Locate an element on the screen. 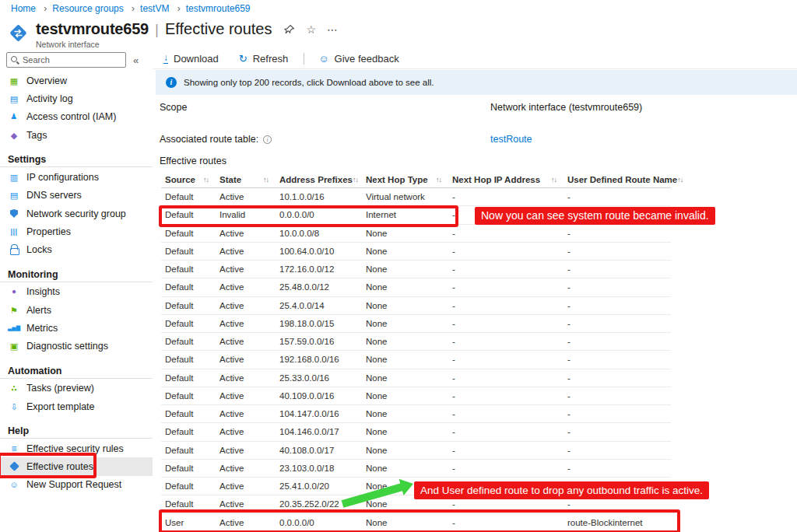  title-block: testvmroute659 | Effective routes ☆ ⋯ Ne… is located at coordinates (187, 34).